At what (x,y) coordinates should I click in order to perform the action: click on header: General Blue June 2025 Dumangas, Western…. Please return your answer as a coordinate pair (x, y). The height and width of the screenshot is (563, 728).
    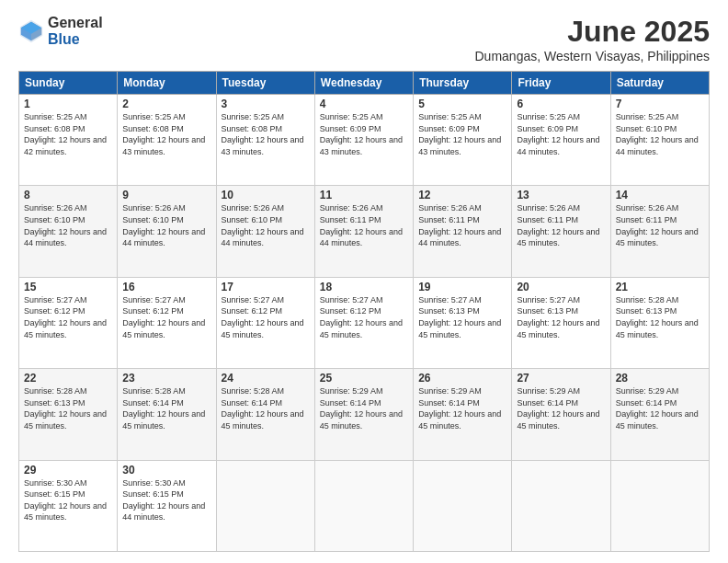
    Looking at the image, I should click on (364, 39).